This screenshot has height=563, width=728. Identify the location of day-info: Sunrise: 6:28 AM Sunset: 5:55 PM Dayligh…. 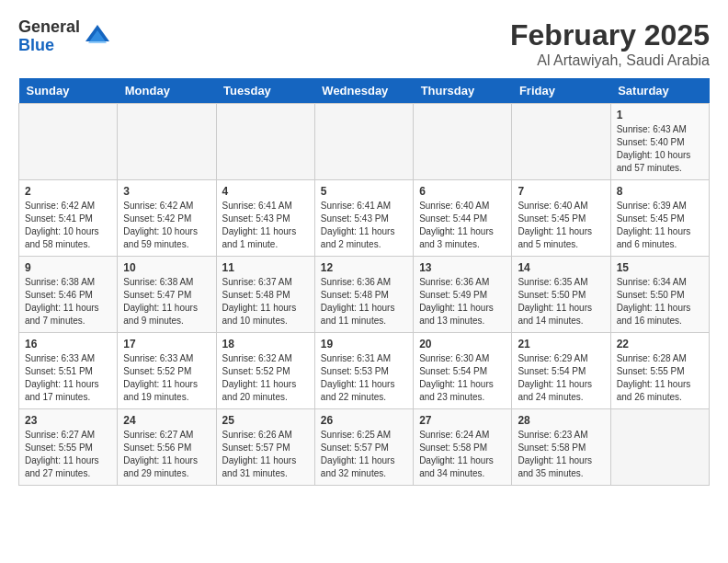
(660, 378).